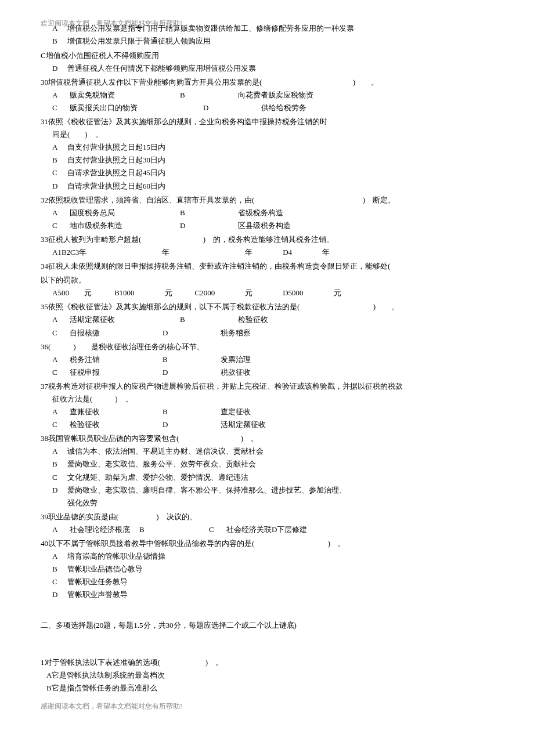 The width and height of the screenshot is (534, 756). Describe the element at coordinates (161, 68) in the screenshot. I see `opt-text: 普通征税人在任何情况下都能够领购应用增值税公用发票` at that location.